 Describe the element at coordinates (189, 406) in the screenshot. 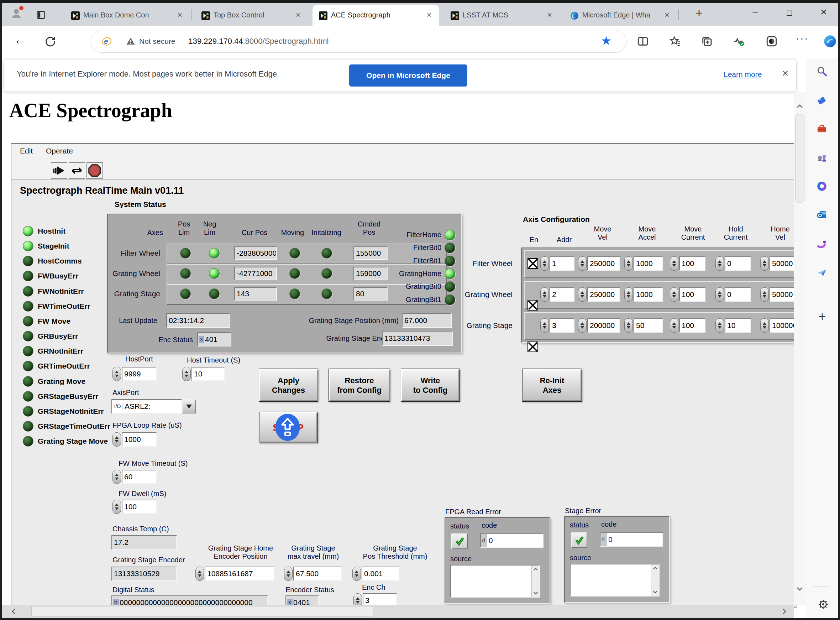

I see `axis-port-dropdown-button` at that location.